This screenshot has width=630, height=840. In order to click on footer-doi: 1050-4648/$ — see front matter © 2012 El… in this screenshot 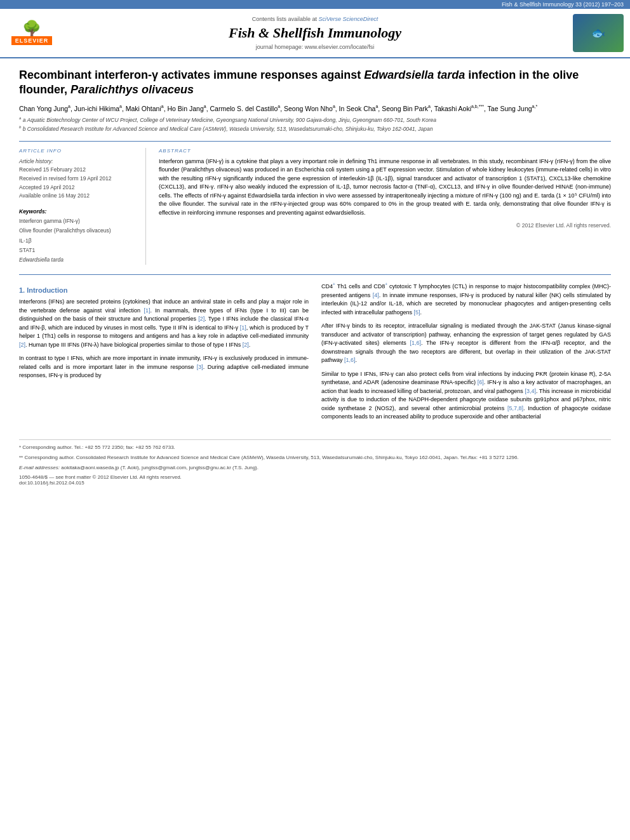, I will do `click(315, 480)`.